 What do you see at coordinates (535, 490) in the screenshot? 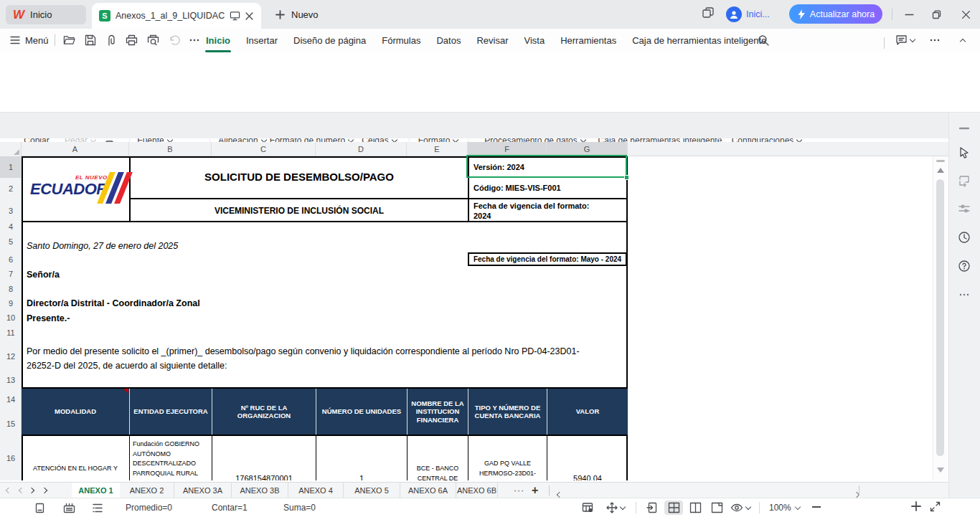
I see `add-sheet-button: +` at bounding box center [535, 490].